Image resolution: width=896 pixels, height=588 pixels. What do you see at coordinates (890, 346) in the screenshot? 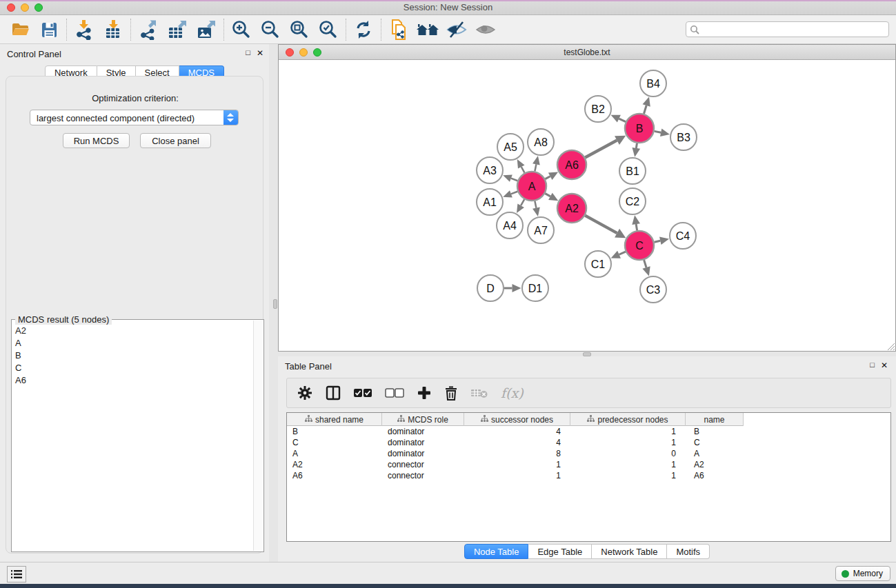
I see `resize-grip-icon` at bounding box center [890, 346].